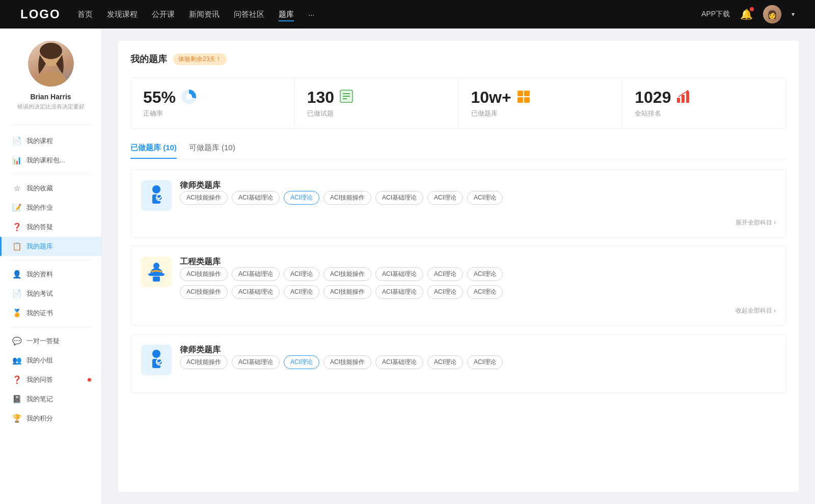 This screenshot has height=504, width=815. Describe the element at coordinates (478, 274) in the screenshot. I see `qbank-2-tags-row1: ACI技能操作 ACI基础理论 ACI理论 ACI技能操作 ACI基础理论 AC…` at that location.